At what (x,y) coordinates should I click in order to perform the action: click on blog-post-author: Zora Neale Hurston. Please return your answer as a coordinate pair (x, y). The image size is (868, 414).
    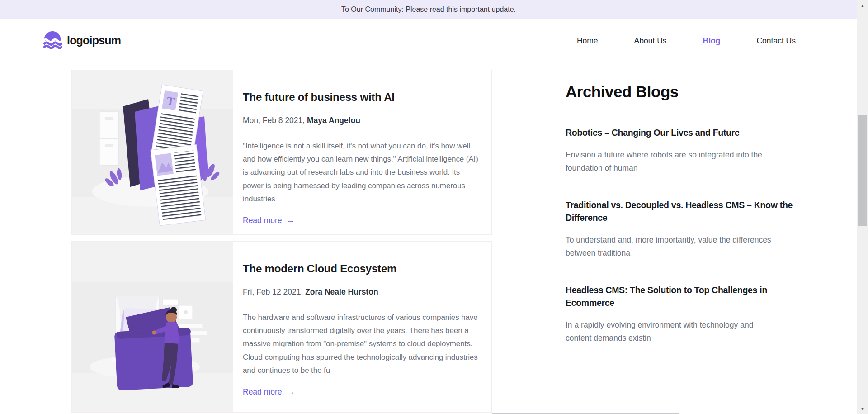
    Looking at the image, I should click on (342, 292).